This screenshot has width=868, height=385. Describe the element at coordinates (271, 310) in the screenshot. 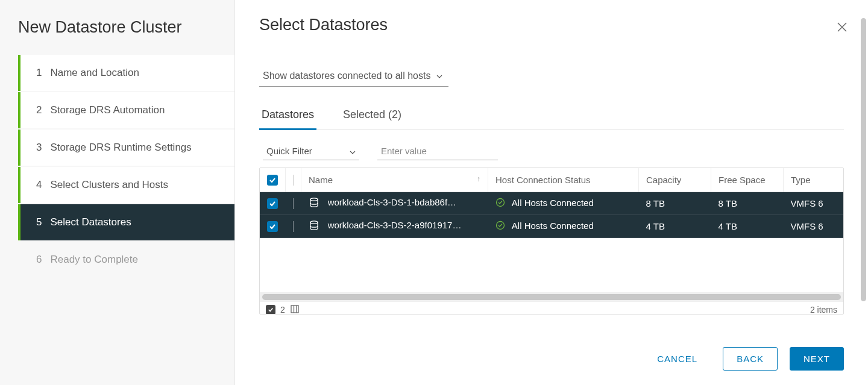

I see `selection-indicator-icon` at that location.